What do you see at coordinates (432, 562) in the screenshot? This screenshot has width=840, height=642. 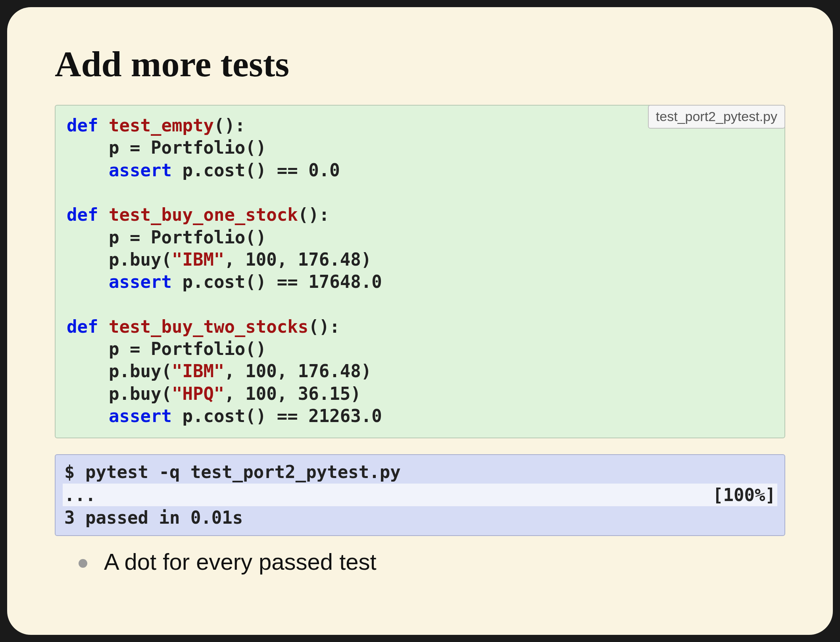 I see `bullet-item: A dot for every passed test` at bounding box center [432, 562].